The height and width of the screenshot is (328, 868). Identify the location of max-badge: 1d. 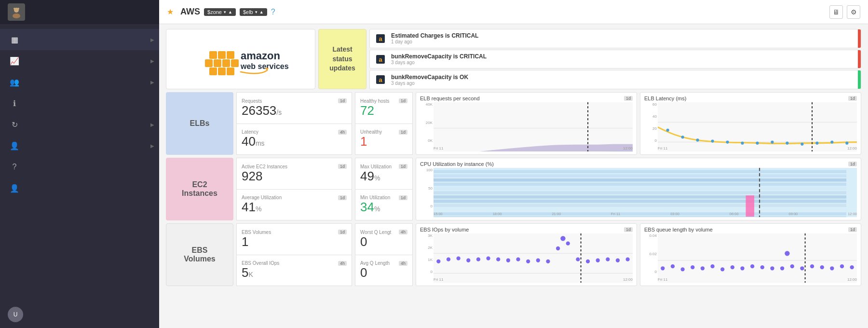
(403, 166).